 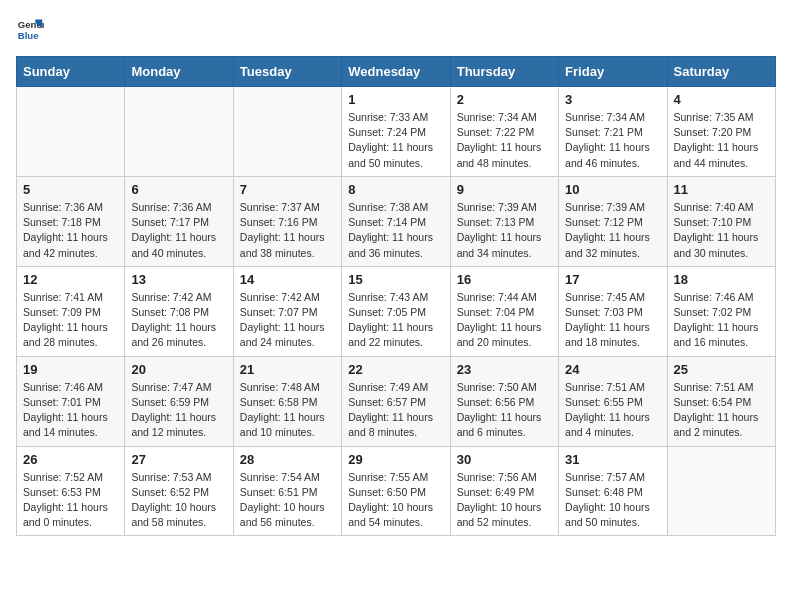 I want to click on calendar-cell: 22Sunrise: 7:49 AM Sunset: 6:57 PM Dayli…, so click(x=396, y=401).